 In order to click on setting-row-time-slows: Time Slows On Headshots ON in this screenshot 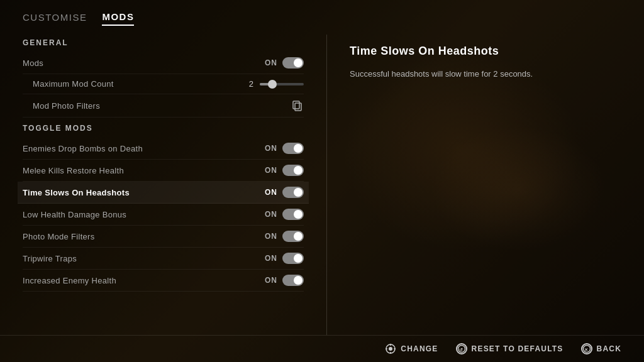, I will do `click(164, 192)`.